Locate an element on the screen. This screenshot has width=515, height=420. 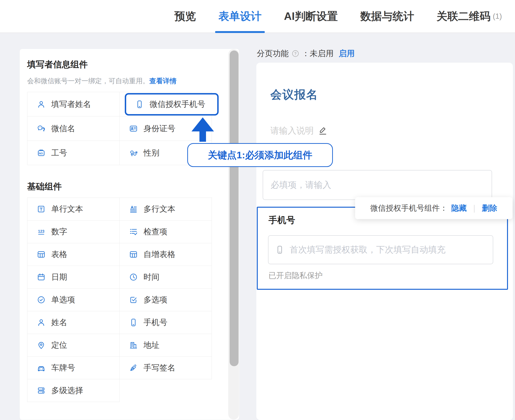
component-multi-line-text: 多行文本 is located at coordinates (166, 209).